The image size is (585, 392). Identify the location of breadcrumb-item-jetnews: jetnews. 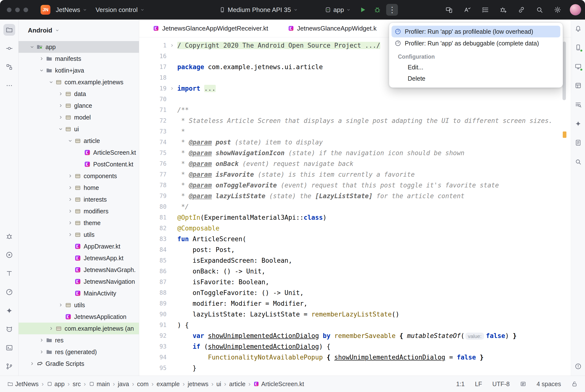
(198, 384).